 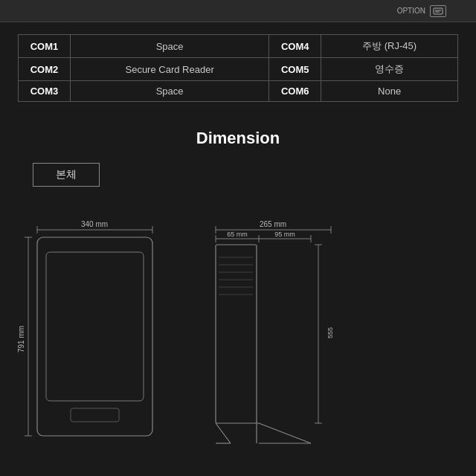 What do you see at coordinates (45, 70) in the screenshot?
I see `com2-label: COM2` at bounding box center [45, 70].